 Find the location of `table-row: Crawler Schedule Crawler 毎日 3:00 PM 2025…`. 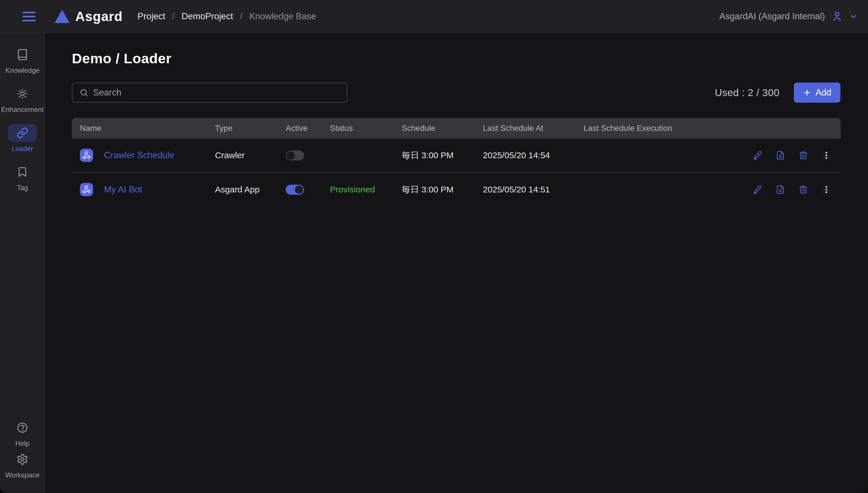

table-row: Crawler Schedule Crawler 毎日 3:00 PM 2025… is located at coordinates (456, 156).